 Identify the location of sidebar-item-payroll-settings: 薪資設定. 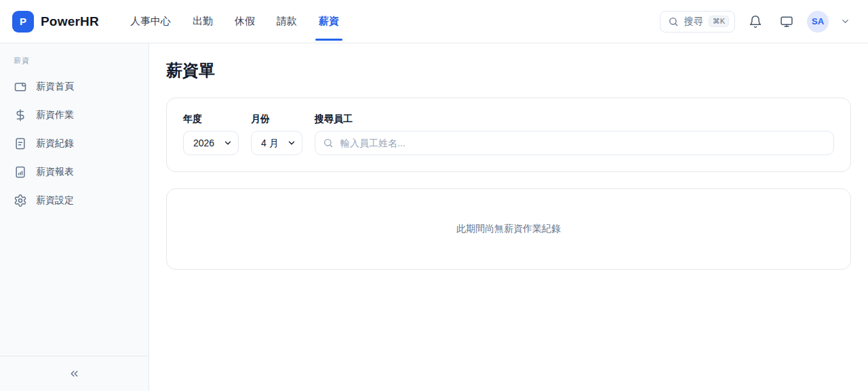
(75, 201).